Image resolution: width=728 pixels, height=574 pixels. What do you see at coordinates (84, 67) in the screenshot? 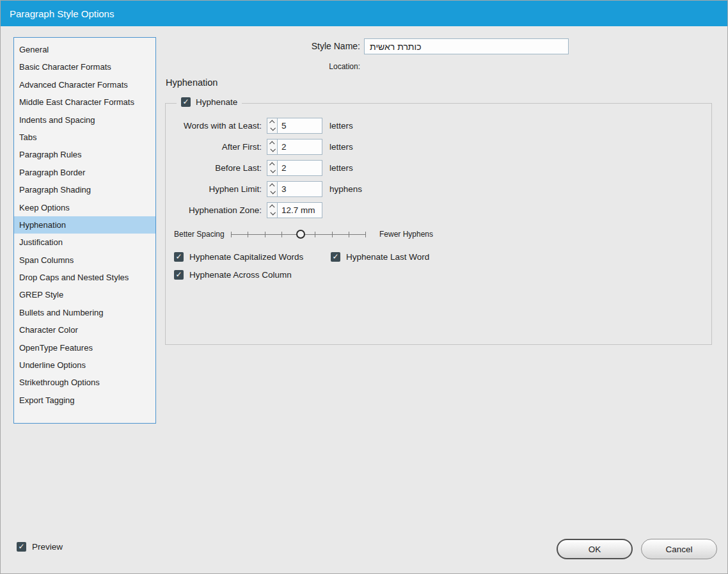
I see `sidebar-item-basic-character-formats: Basic Character Formats` at bounding box center [84, 67].